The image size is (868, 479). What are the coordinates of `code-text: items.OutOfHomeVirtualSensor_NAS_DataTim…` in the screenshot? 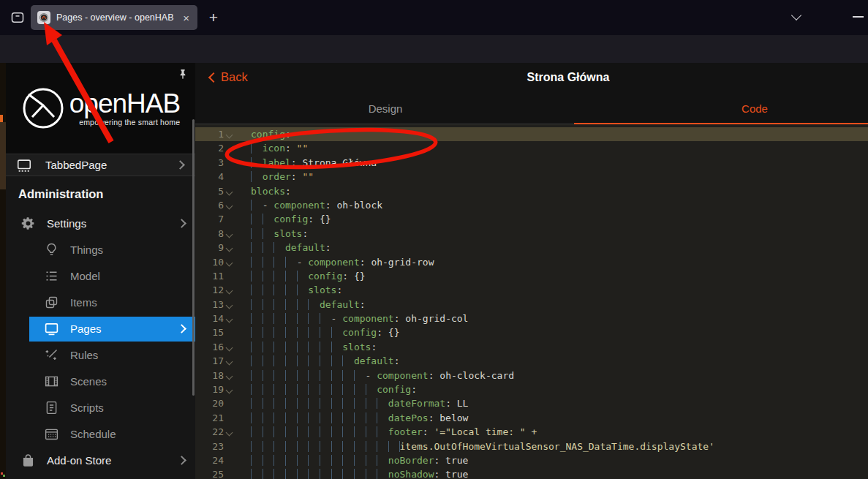 It's located at (559, 446).